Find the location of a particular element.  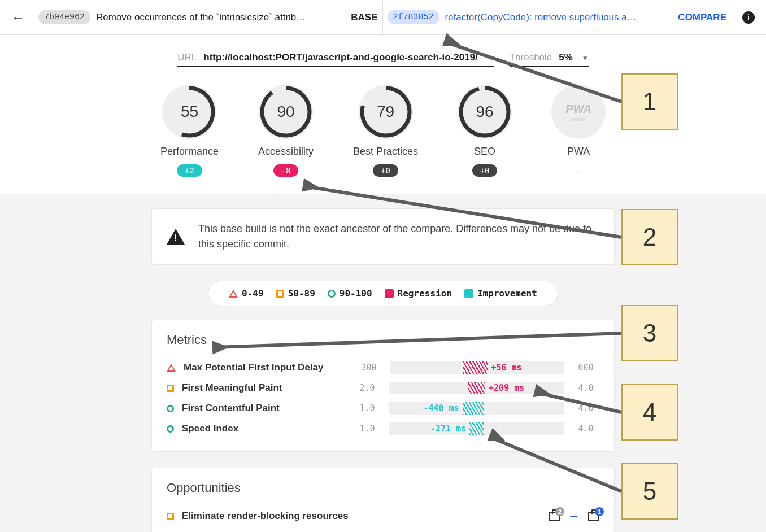

base-role-label: BASE is located at coordinates (364, 18).